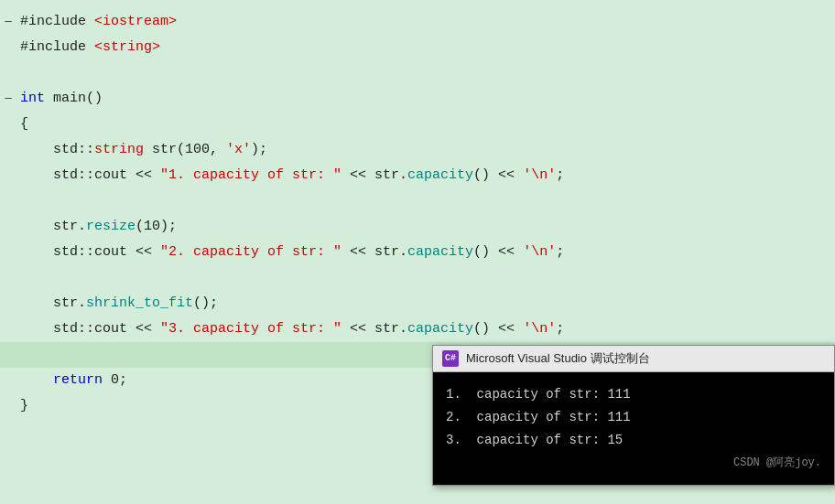 This screenshot has height=504, width=835. Describe the element at coordinates (418, 304) in the screenshot. I see `code-line: str.shrink_to_fit();` at that location.